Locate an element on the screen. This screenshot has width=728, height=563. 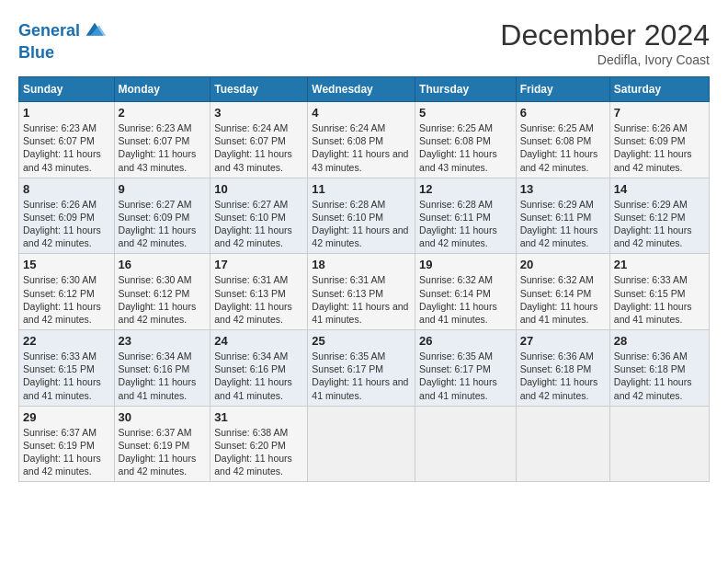
logo-blue: Blue is located at coordinates (63, 53).